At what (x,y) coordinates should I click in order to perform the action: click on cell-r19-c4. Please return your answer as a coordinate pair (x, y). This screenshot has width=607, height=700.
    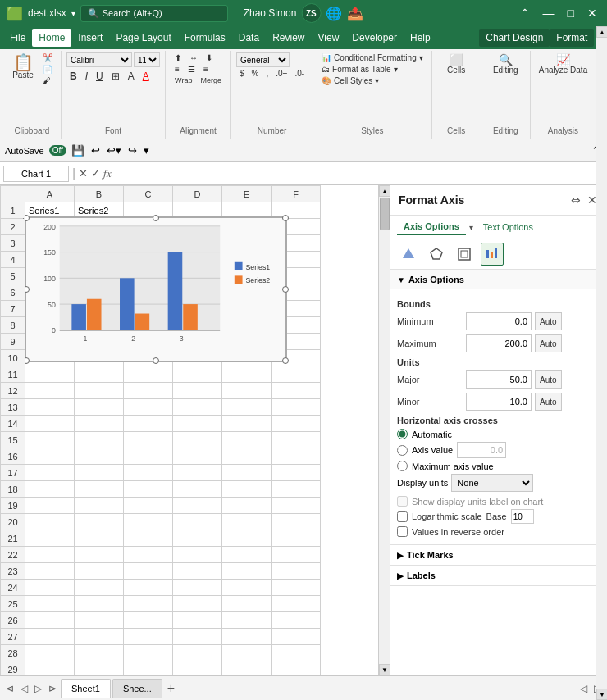
    Looking at the image, I should click on (247, 506).